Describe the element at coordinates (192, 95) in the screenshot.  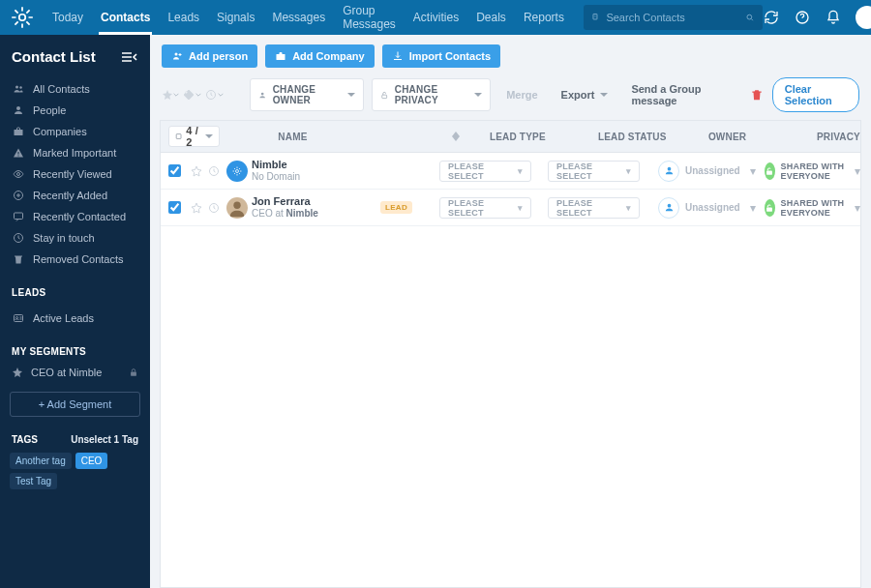
I see `tag-filter-icon` at that location.